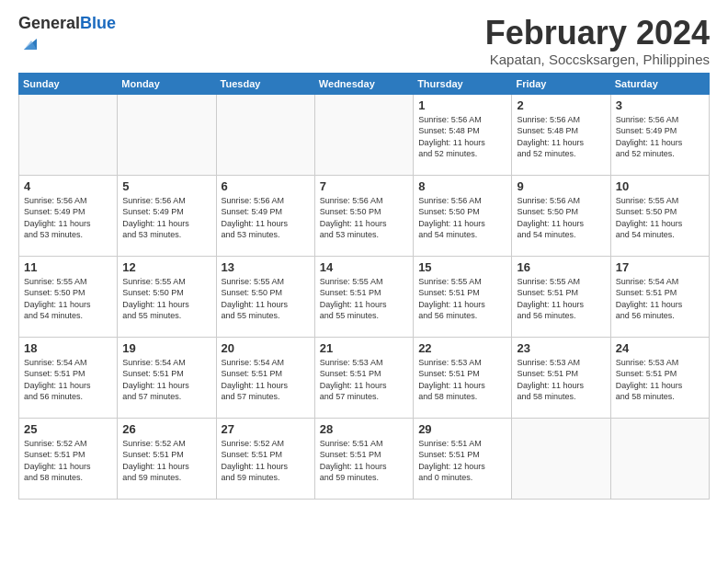 The image size is (728, 563). I want to click on day-number: 28, so click(364, 429).